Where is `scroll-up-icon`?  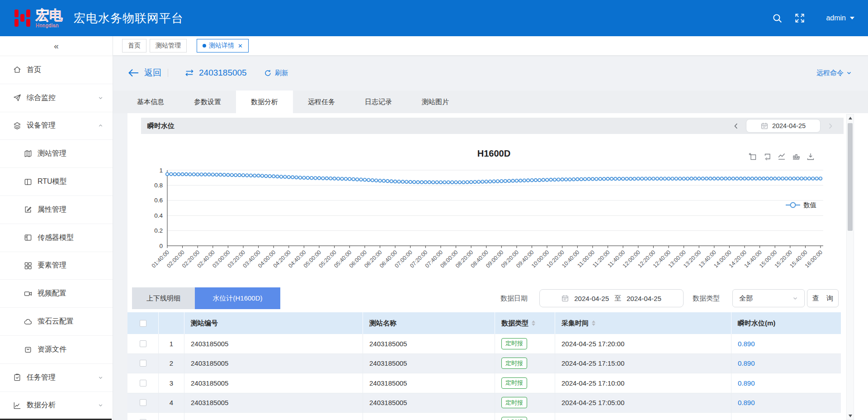 scroll-up-icon is located at coordinates (850, 118).